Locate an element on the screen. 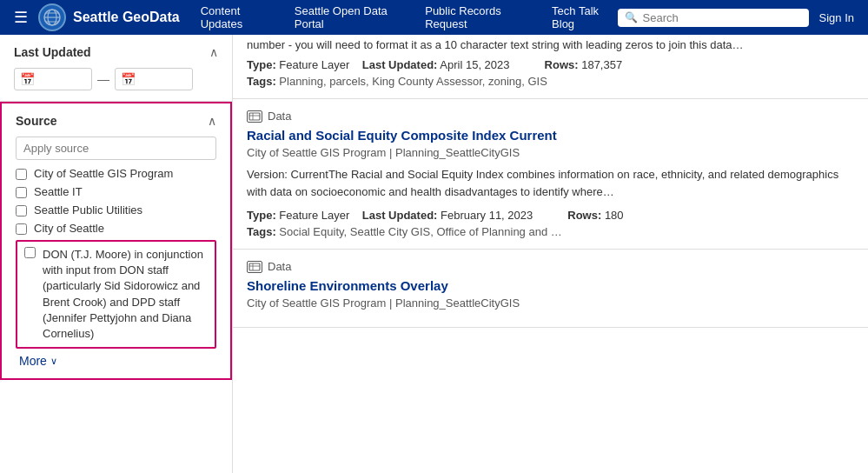 The height and width of the screenshot is (473, 868). result-source-0: City of Seattle GIS Program | Planning_S… is located at coordinates (551, 153).